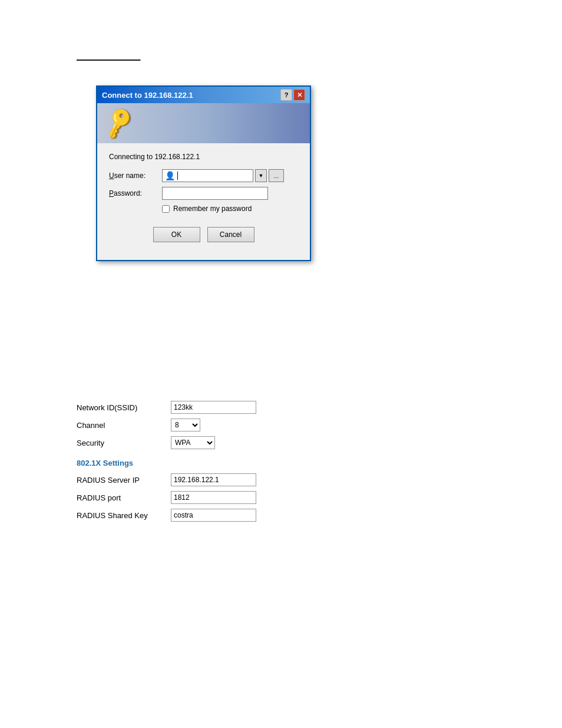  What do you see at coordinates (124, 498) in the screenshot?
I see `radius-port-label: RADIUS port` at bounding box center [124, 498].